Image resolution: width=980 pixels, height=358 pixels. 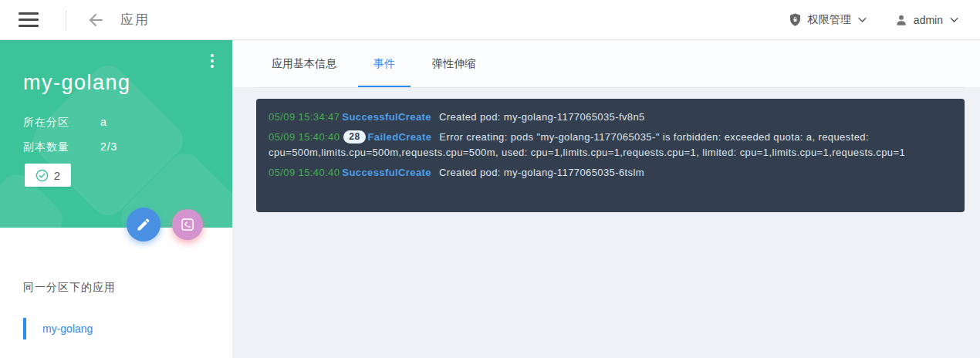 I want to click on event-message: Created pod: my-golang-1177065035-fv8n5, so click(x=542, y=117).